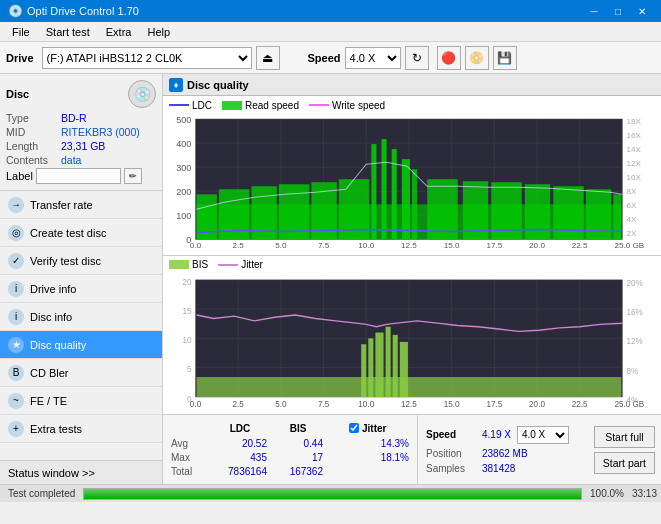  I want to click on disc-erase-button: 🔴, so click(449, 58).